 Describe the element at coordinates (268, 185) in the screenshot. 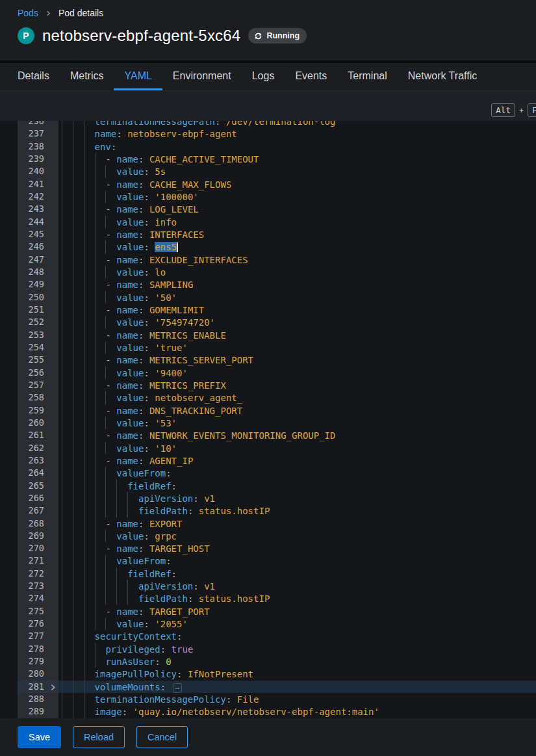

I see `code-line: 241 - name: CACHE_MAX_FLOWS` at that location.